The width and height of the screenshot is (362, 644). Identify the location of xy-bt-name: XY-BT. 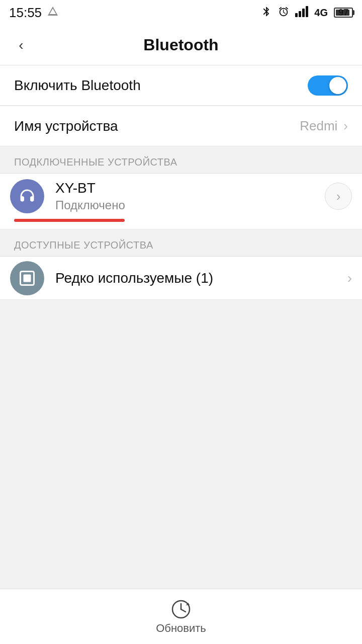
(190, 188).